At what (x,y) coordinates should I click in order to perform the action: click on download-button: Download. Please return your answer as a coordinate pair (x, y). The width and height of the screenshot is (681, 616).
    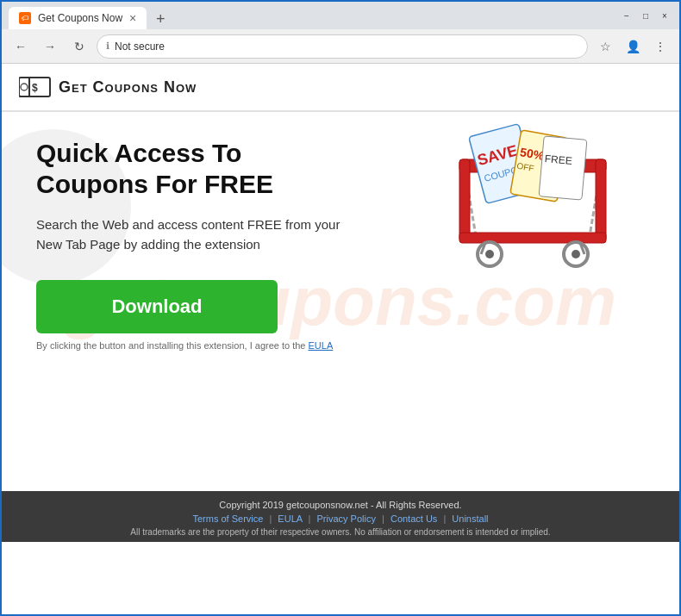
    Looking at the image, I should click on (157, 307).